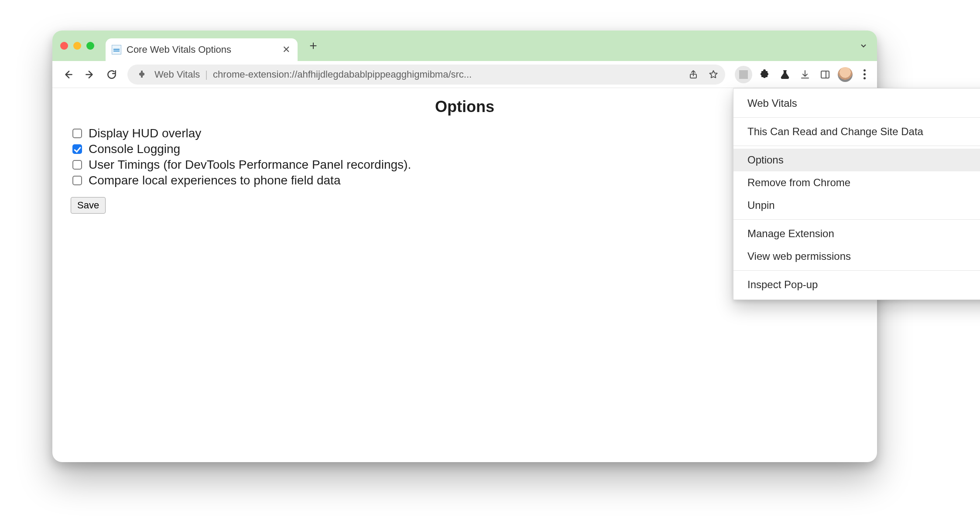 The image size is (980, 531). Describe the element at coordinates (783, 285) in the screenshot. I see `context-menu-item-label: Inspect Pop-up` at that location.